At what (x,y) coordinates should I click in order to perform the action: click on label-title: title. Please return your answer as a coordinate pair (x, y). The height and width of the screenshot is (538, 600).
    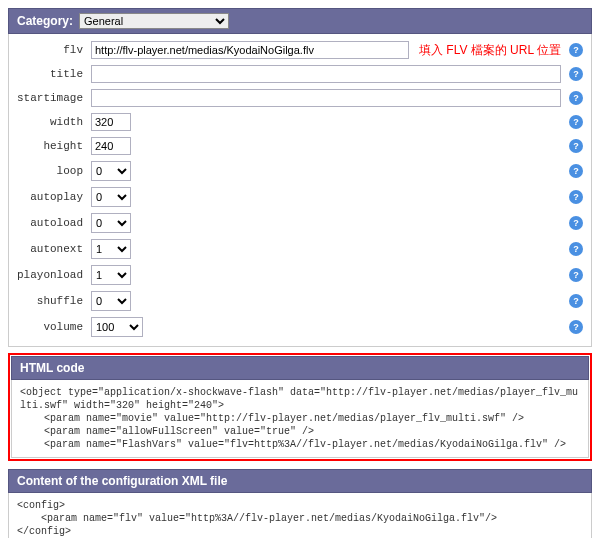
    Looking at the image, I should click on (52, 74).